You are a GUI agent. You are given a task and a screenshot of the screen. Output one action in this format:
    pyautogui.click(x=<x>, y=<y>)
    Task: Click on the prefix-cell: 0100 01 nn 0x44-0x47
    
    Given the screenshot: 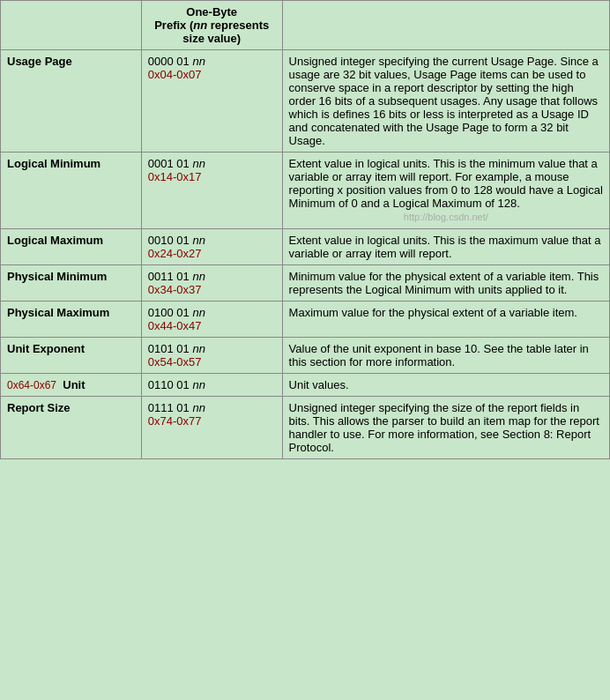 What is the action you would take?
    pyautogui.click(x=212, y=319)
    